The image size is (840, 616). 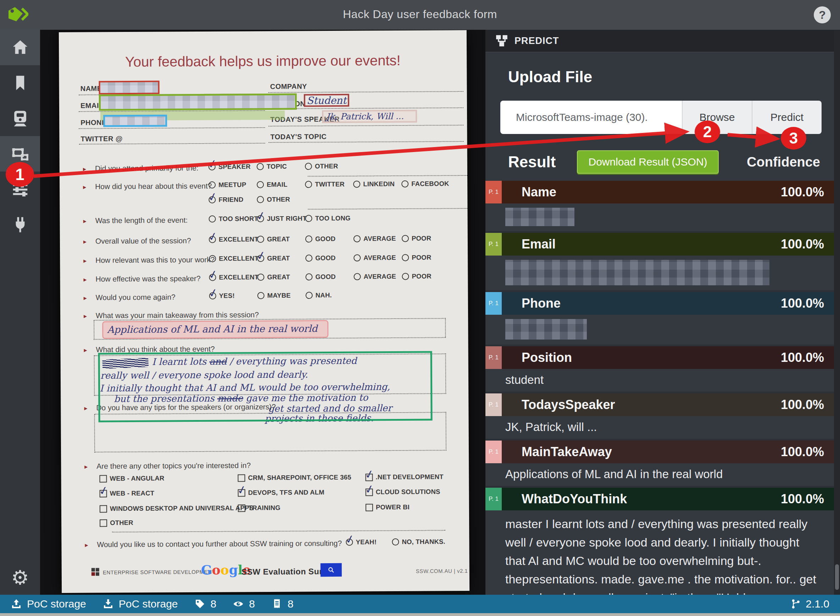 What do you see at coordinates (796, 604) in the screenshot?
I see `git-branch-icon` at bounding box center [796, 604].